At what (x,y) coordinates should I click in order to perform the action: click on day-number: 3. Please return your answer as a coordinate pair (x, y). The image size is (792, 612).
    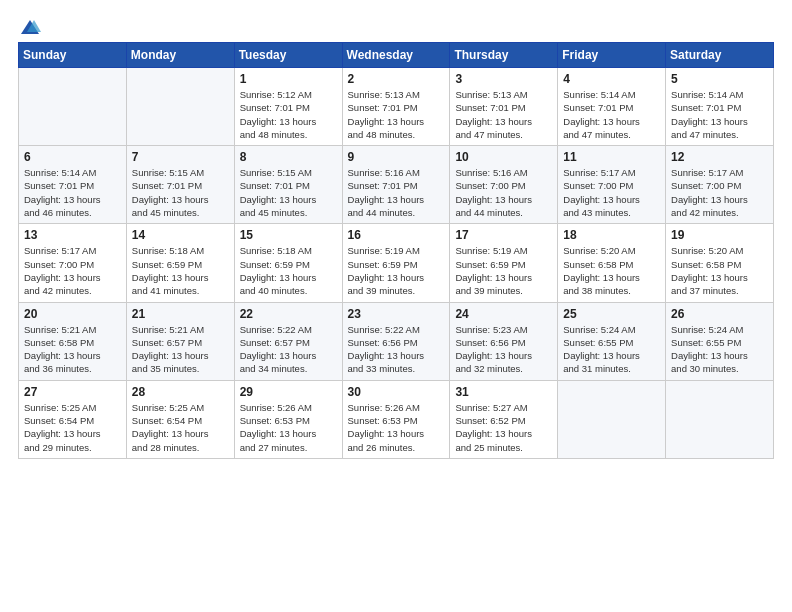
    Looking at the image, I should click on (504, 79).